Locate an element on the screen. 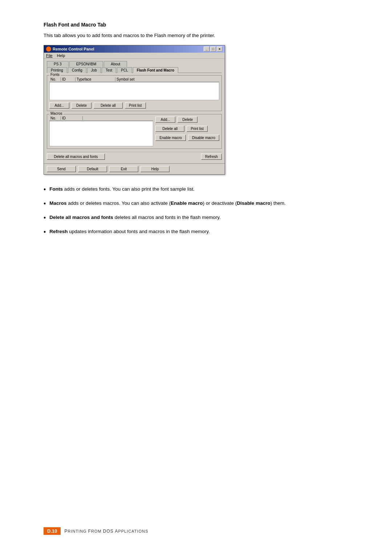 This screenshot has height=553, width=392. bullet-item-fonts: • Fonts adds or deletes fonts. You can a… is located at coordinates (196, 190).